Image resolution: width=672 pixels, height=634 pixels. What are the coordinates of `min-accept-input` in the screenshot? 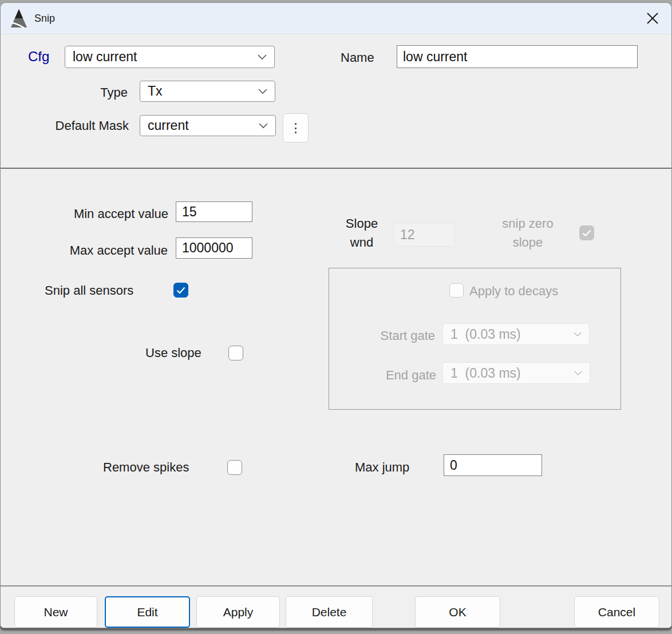 It's located at (214, 212).